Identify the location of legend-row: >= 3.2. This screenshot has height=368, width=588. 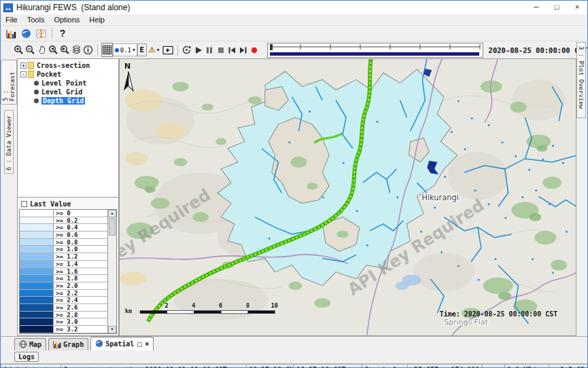
(68, 330).